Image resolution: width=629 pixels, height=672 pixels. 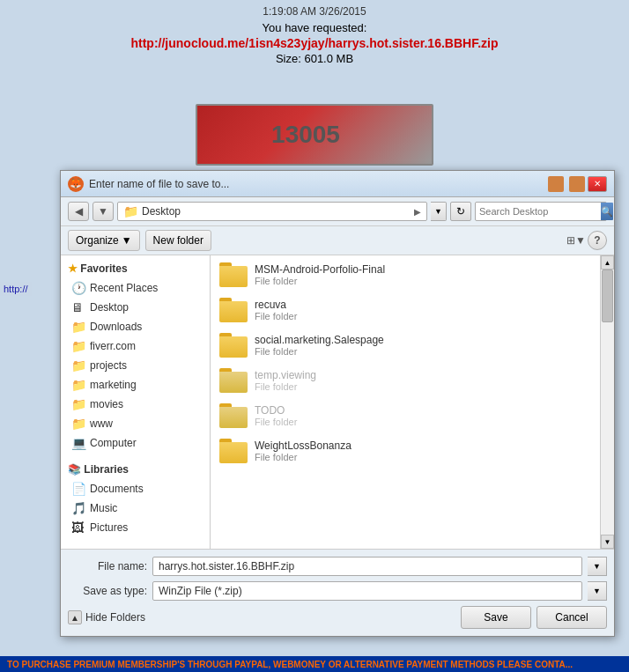 I want to click on cancel-button-label: Cancel, so click(x=571, y=617).